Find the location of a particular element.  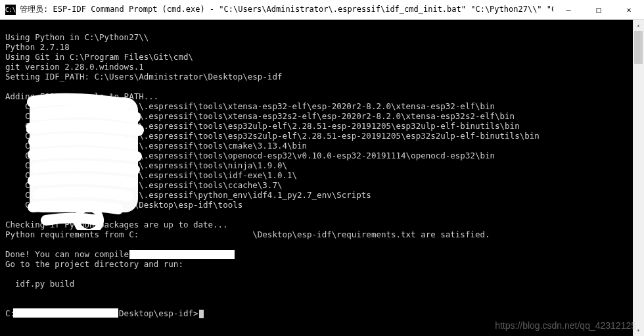

terminal-prompt: C:\ \Desktop\esp-idf> is located at coordinates (102, 313).